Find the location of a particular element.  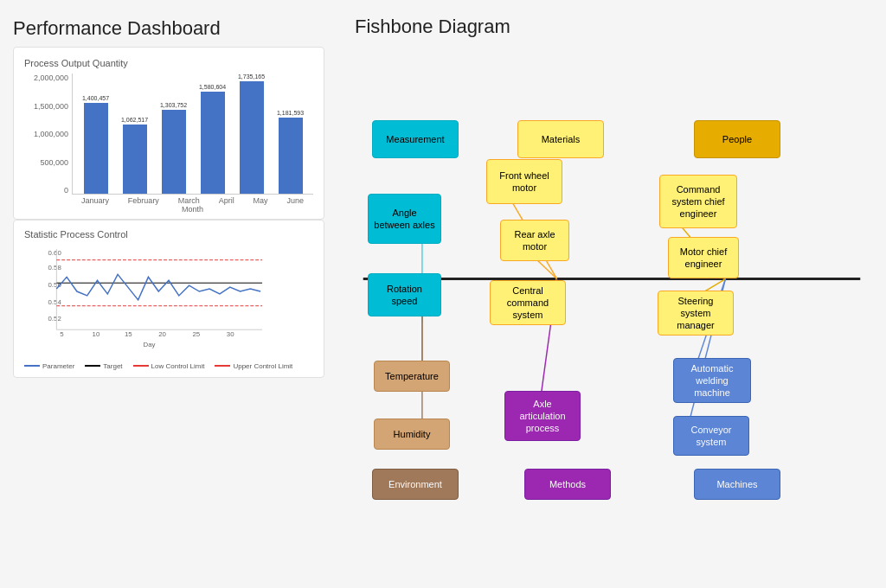

node-people: People is located at coordinates (737, 139).